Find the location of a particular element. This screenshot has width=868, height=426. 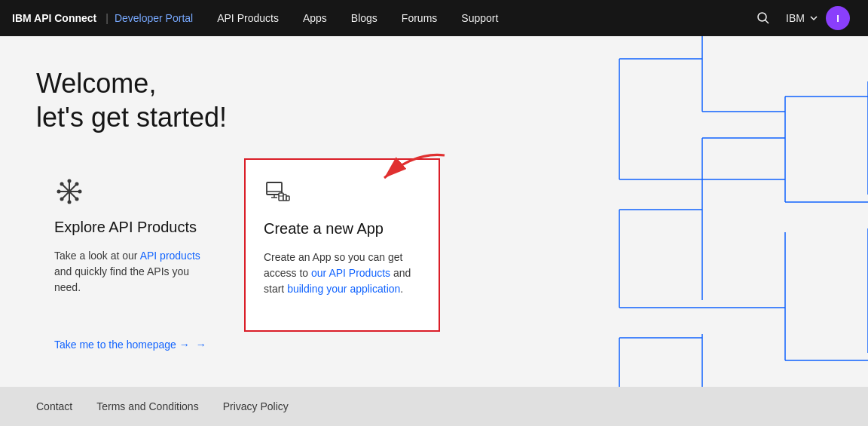

explore-api-products-card: Explore API Products Take a look at our … is located at coordinates (134, 264).